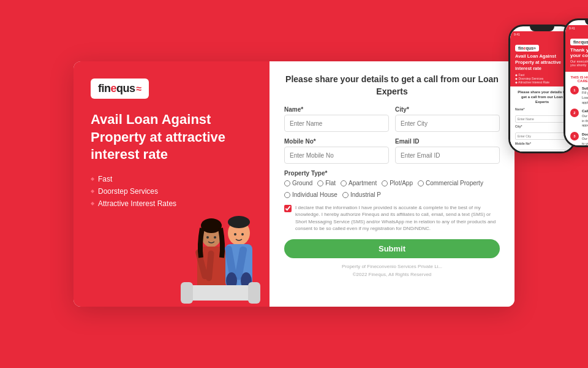 Image resolution: width=588 pixels, height=368 pixels. I want to click on steps-section: THIS IS HOW FINEQUS TAKES CARE OF YOUR L…, so click(577, 109).